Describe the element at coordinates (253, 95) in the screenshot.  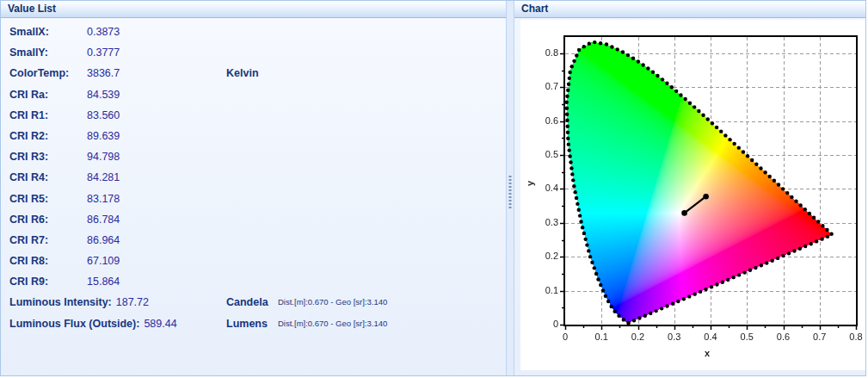
I see `value-row: CRI Ra:84.539` at that location.